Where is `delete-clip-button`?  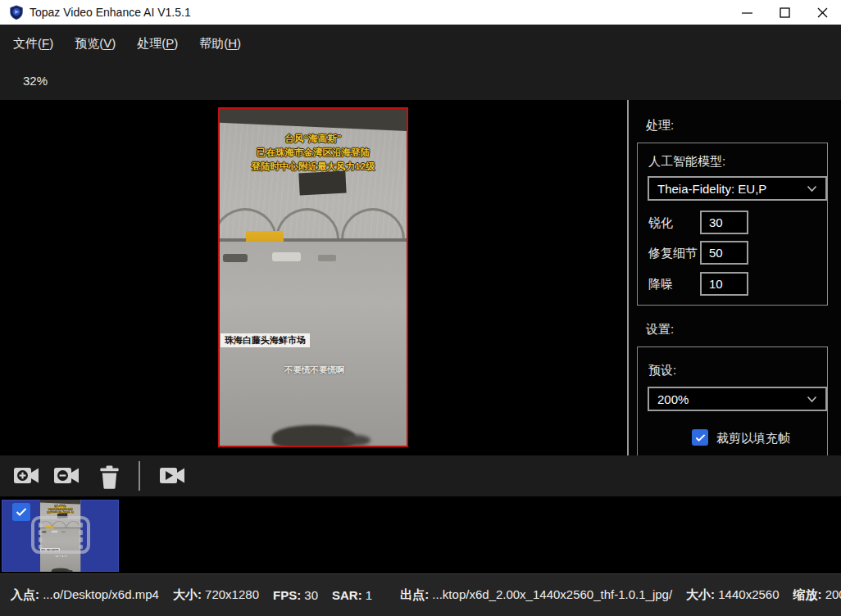 delete-clip-button is located at coordinates (110, 478).